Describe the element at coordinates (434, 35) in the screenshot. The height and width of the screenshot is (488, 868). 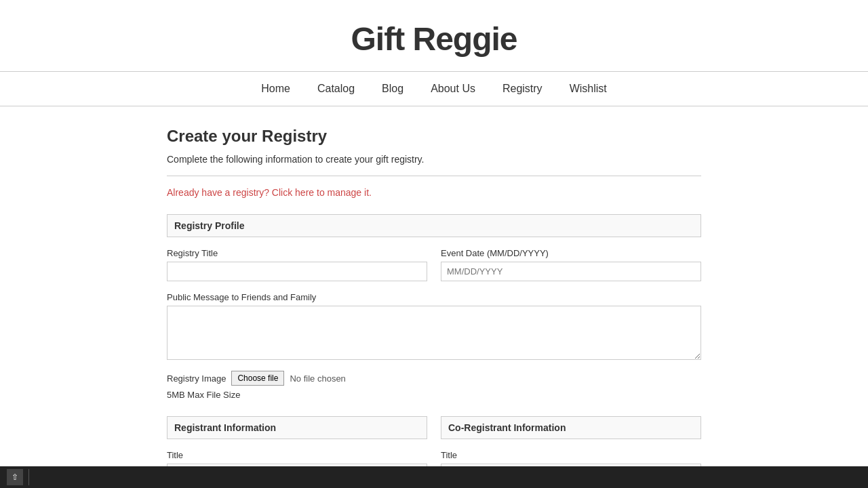
I see `site-header: Gift Reggie` at that location.